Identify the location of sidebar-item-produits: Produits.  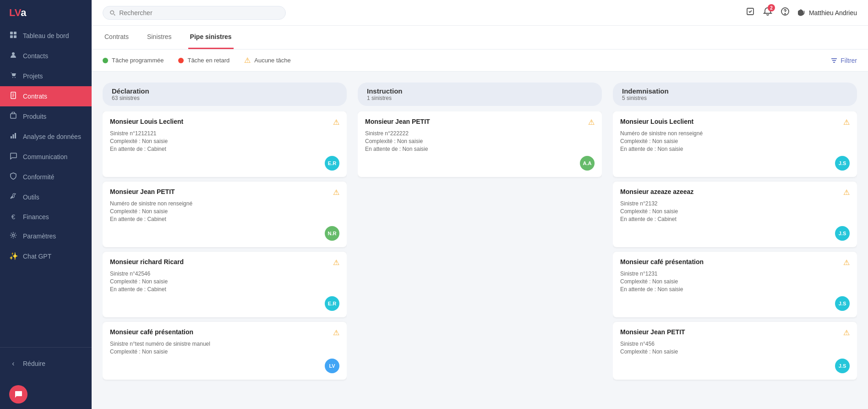
(46, 116).